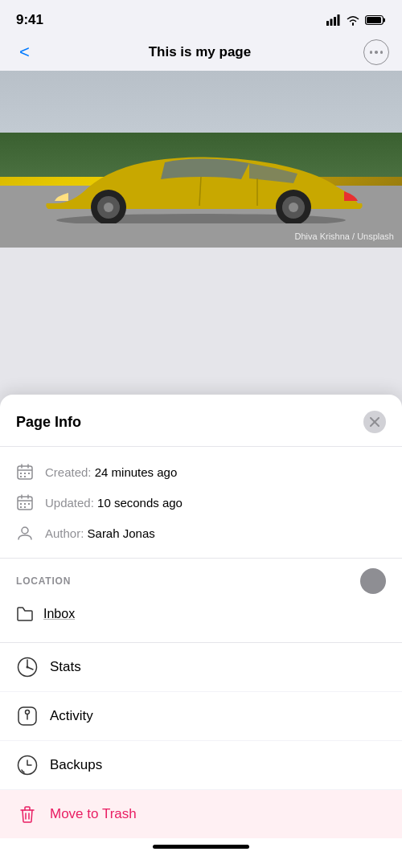  I want to click on trash-label: Move to Trash, so click(93, 814).